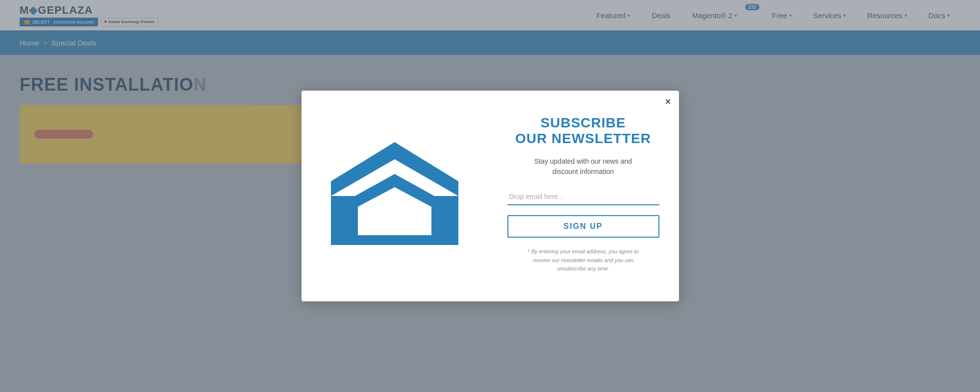  I want to click on signup-button: SIGN UP, so click(583, 226).